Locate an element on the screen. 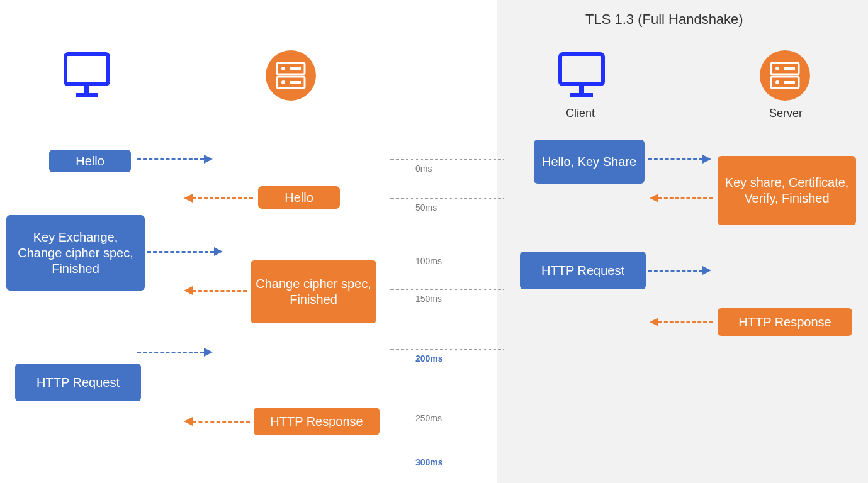 The height and width of the screenshot is (483, 868). time-0ms: 0ms is located at coordinates (424, 169).